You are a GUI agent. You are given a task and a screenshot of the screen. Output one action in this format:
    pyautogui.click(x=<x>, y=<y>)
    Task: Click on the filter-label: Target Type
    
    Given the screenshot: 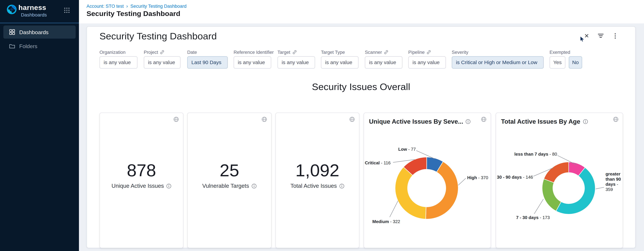 What is the action you would take?
    pyautogui.click(x=333, y=52)
    